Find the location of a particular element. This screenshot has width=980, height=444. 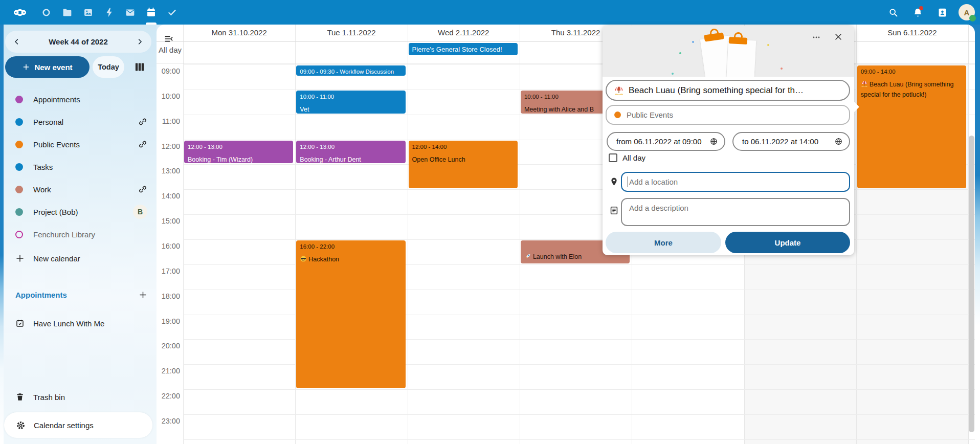

appointments-heading: Appointments is located at coordinates (77, 295).